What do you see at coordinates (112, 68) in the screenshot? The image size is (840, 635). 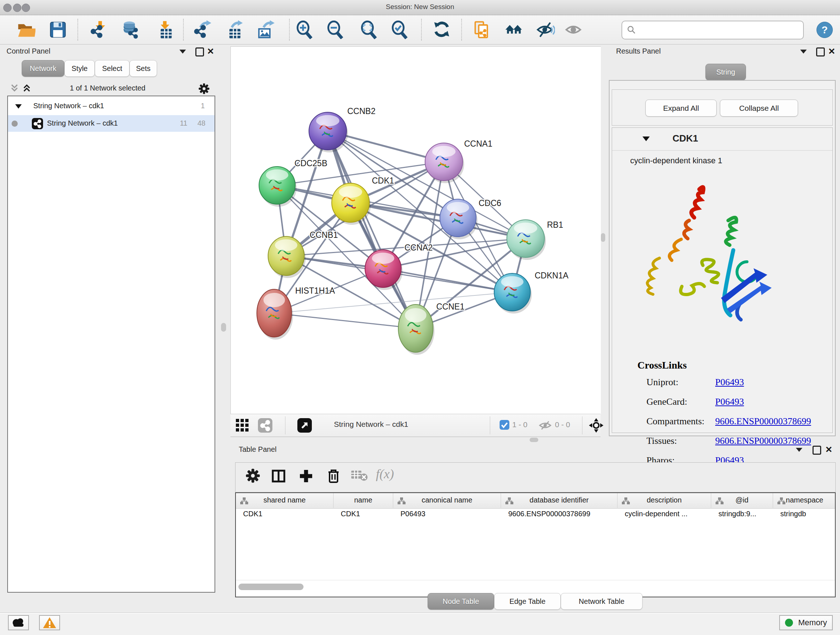 I see `tab-select: Select` at bounding box center [112, 68].